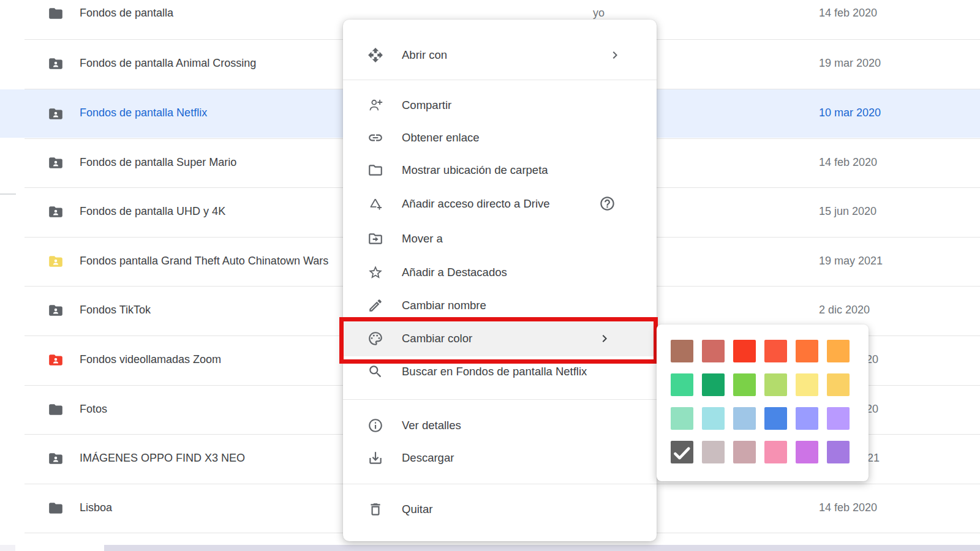 The width and height of the screenshot is (980, 551). What do you see at coordinates (848, 212) in the screenshot?
I see `file-date: 15 jun 2020` at bounding box center [848, 212].